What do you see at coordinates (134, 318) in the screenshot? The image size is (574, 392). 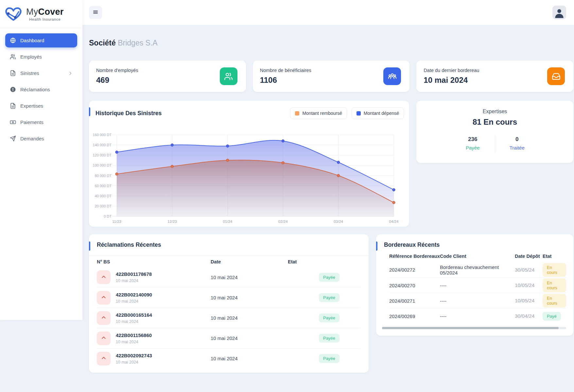 I see `bs-text: 422B00016516410 mai 2024` at bounding box center [134, 318].